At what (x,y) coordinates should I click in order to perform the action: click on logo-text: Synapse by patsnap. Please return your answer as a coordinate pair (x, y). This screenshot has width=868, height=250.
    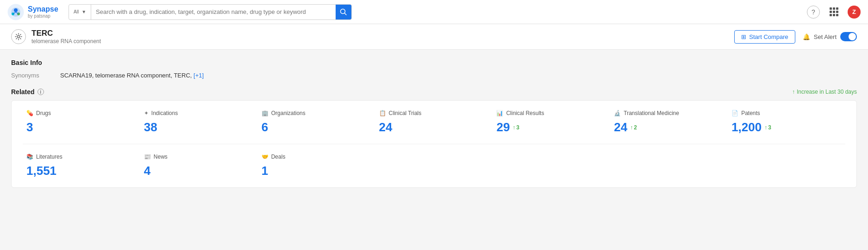
    Looking at the image, I should click on (43, 12).